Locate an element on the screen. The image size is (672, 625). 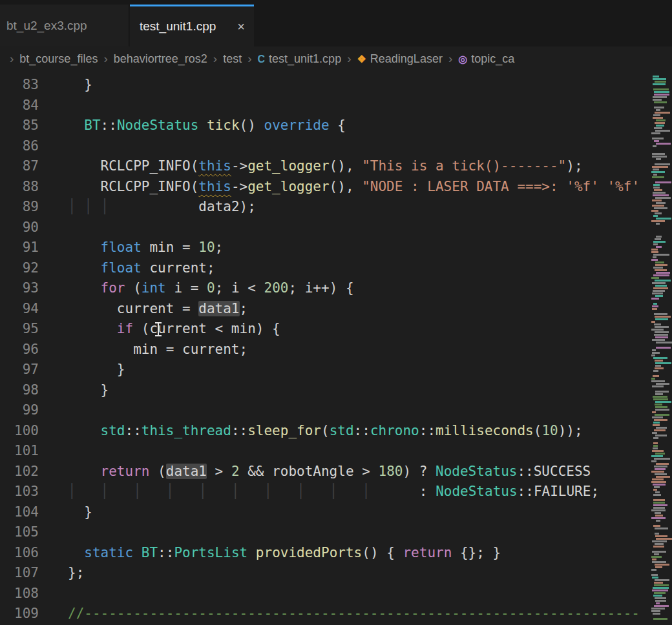
line-number: 88 is located at coordinates (19, 187).